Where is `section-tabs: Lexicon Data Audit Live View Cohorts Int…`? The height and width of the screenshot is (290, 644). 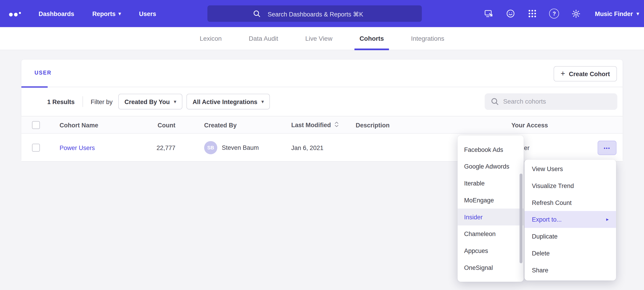 section-tabs: Lexicon Data Audit Live View Cohorts Int… is located at coordinates (322, 39).